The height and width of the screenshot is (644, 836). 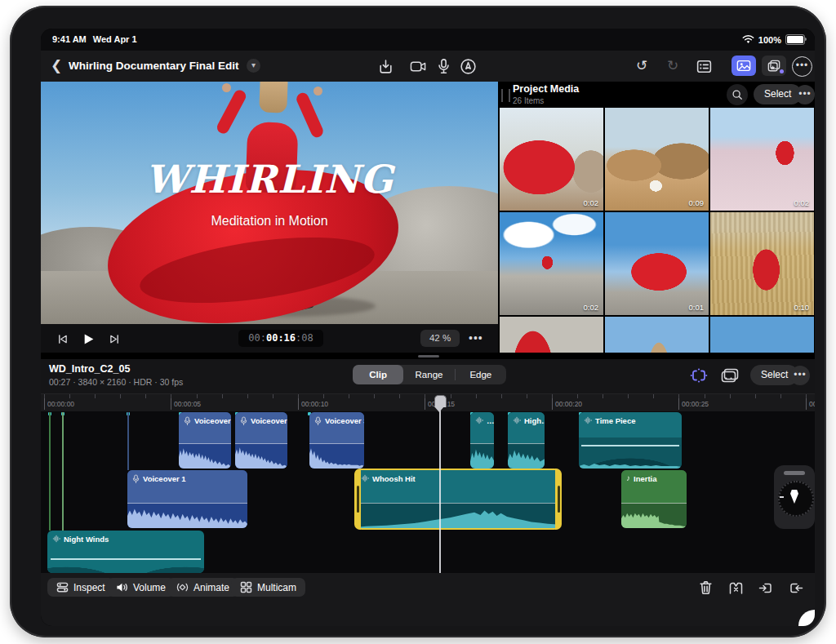 I want to click on ruler-label: 00:00:00, so click(x=59, y=404).